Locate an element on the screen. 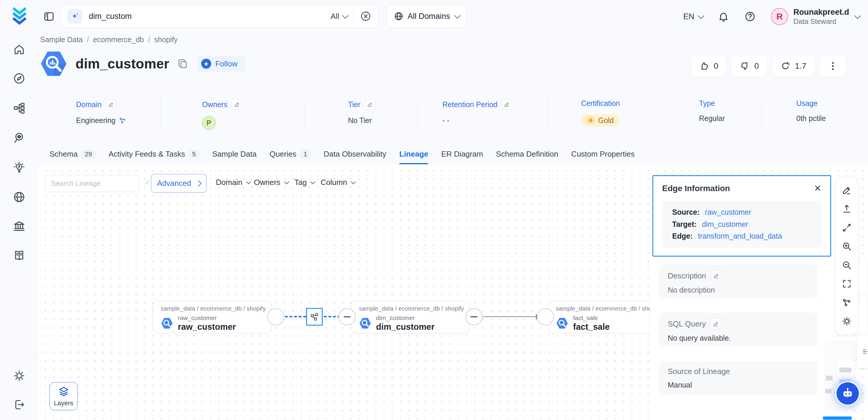 The width and height of the screenshot is (868, 420). edit-owners-button is located at coordinates (237, 104).